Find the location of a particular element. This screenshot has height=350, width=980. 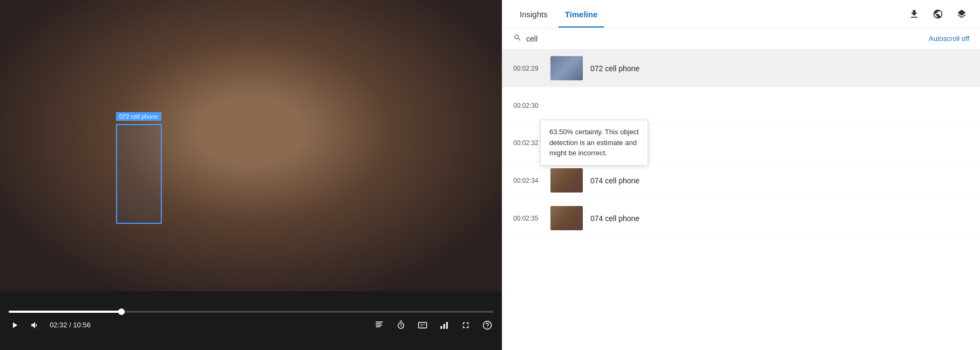

controls-right is located at coordinates (433, 325).